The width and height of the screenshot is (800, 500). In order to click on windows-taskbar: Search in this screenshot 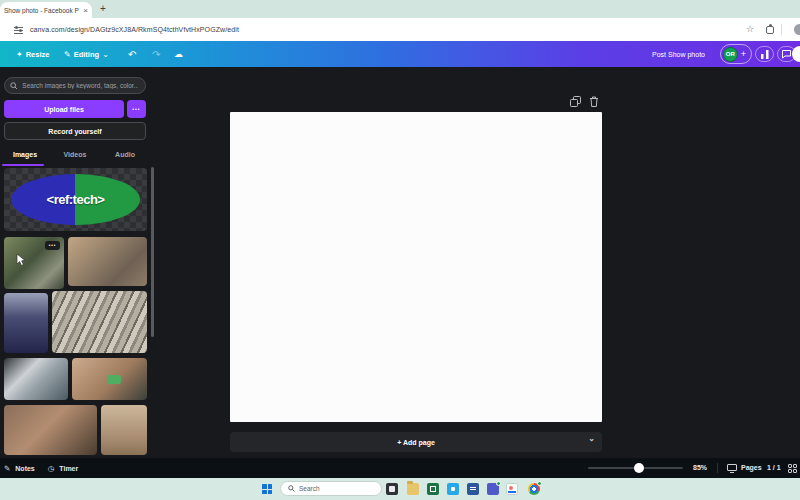, I will do `click(400, 489)`.